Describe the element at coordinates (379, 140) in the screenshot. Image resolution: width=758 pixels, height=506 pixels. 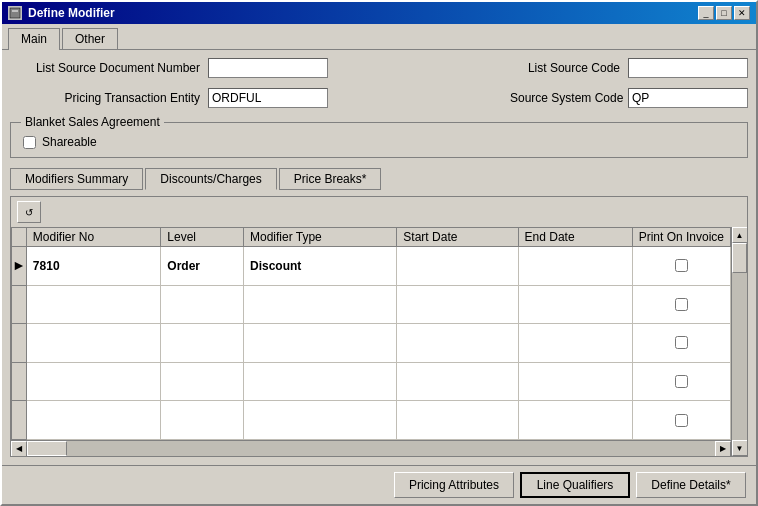
I see `blanket-sales-group: Blanket Sales Agreement Shareable` at that location.